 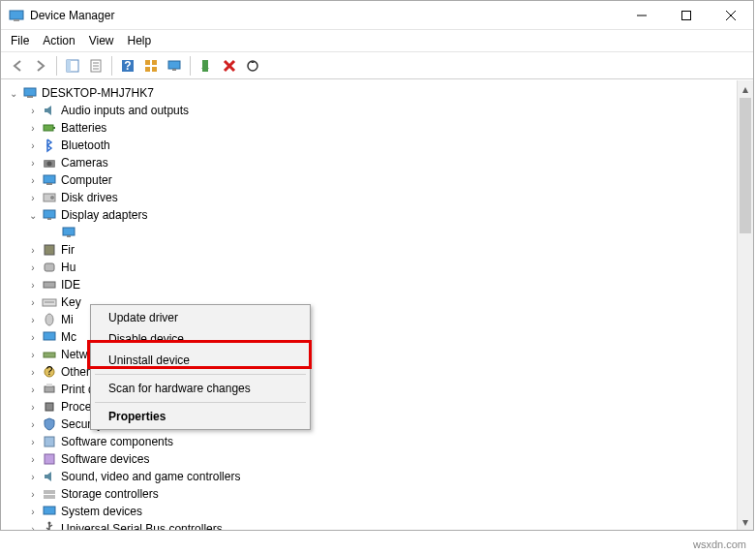 What do you see at coordinates (378, 215) in the screenshot?
I see `tree-node: ⌄Display adapters` at bounding box center [378, 215].